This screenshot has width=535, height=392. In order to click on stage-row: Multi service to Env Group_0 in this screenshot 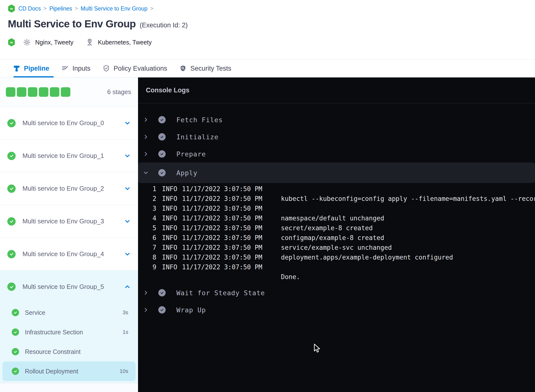, I will do `click(69, 123)`.